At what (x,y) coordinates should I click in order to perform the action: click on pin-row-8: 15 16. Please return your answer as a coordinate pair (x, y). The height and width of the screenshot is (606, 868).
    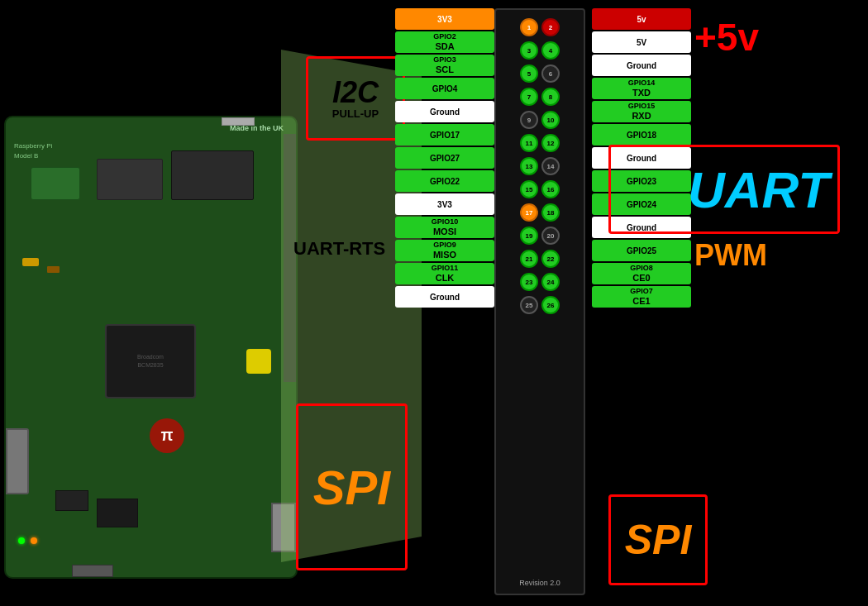
    Looking at the image, I should click on (540, 189).